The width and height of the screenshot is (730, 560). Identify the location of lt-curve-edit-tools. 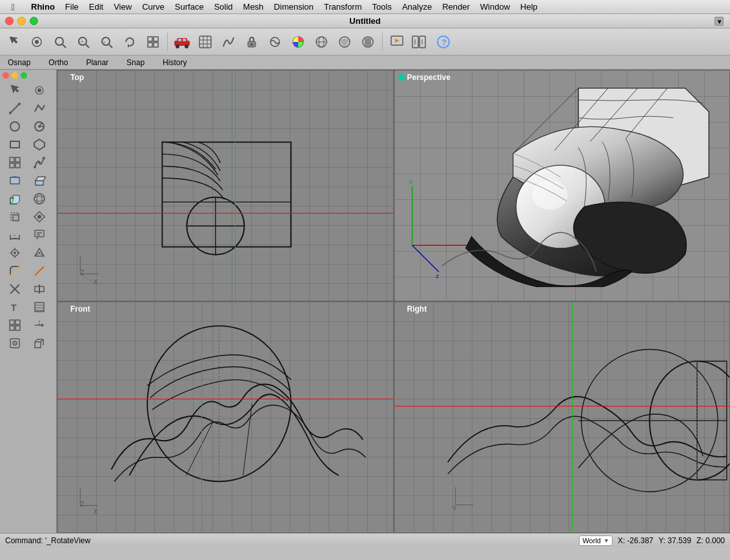
(28, 271).